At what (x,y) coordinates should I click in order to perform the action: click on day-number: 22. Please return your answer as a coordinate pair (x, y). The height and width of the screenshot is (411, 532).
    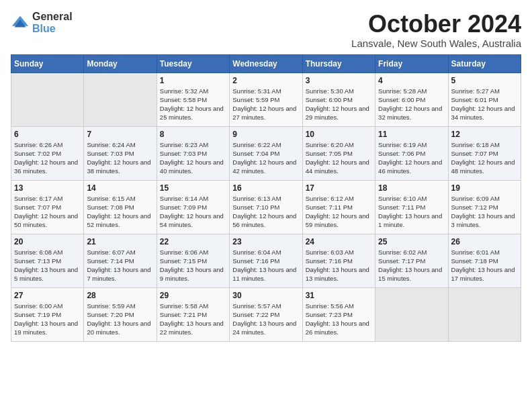
    Looking at the image, I should click on (193, 242).